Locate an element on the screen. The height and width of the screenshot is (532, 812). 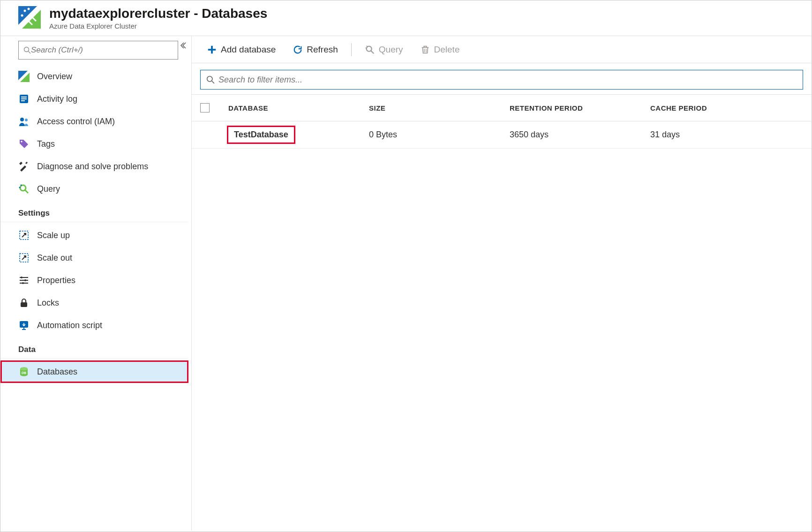
page-title: mydataexplorercluster - Databases is located at coordinates (158, 14).